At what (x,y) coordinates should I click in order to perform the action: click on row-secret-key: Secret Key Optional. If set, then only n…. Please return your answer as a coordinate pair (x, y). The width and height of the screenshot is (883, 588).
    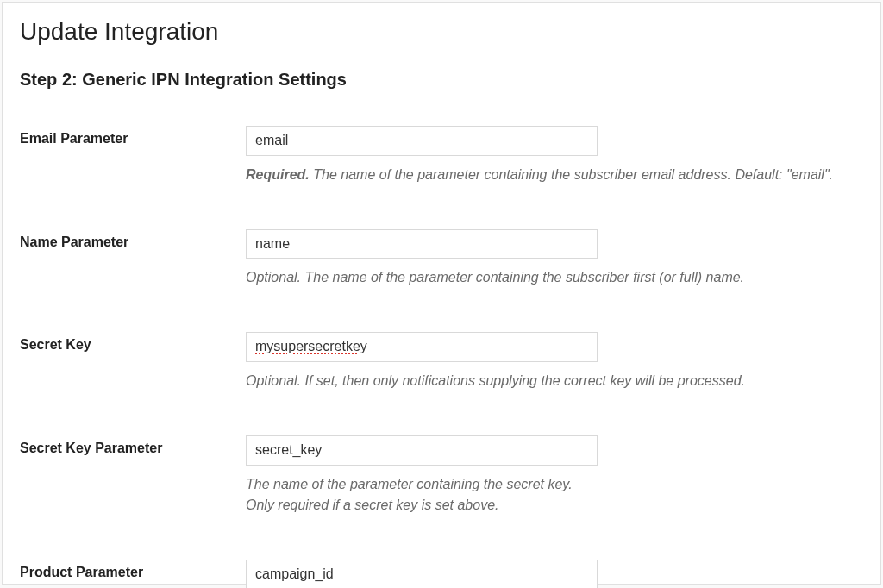
    Looking at the image, I should click on (442, 362).